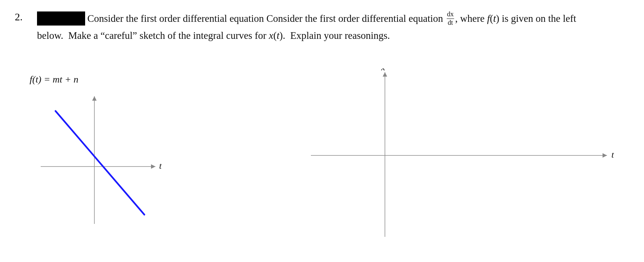 The height and width of the screenshot is (262, 644). Describe the element at coordinates (19, 17) in the screenshot. I see `problem-number: 2.` at that location.